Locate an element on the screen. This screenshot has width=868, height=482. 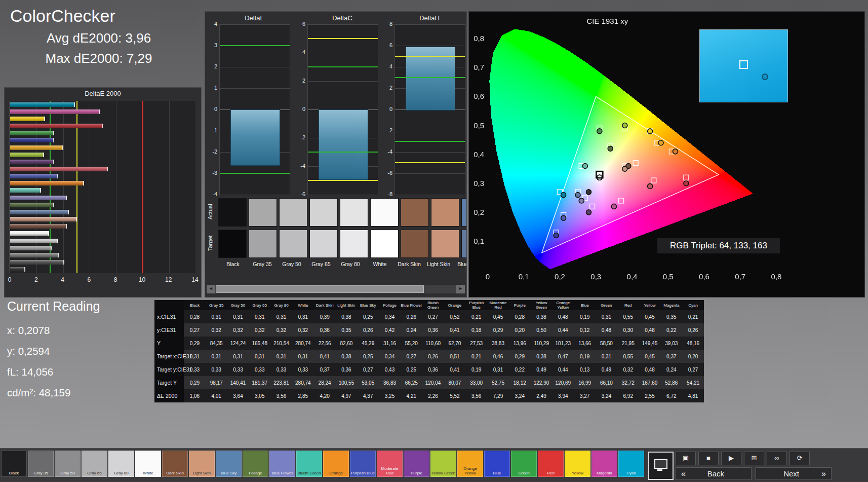
patch-button-gray-65: Gray 65 is located at coordinates (94, 464).